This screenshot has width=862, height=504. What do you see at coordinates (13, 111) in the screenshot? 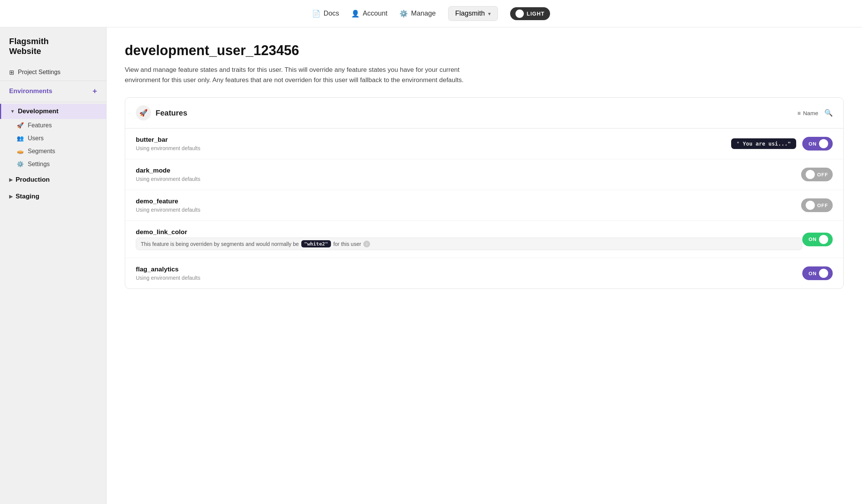
I see `arrow-down-icon: ▼` at bounding box center [13, 111].